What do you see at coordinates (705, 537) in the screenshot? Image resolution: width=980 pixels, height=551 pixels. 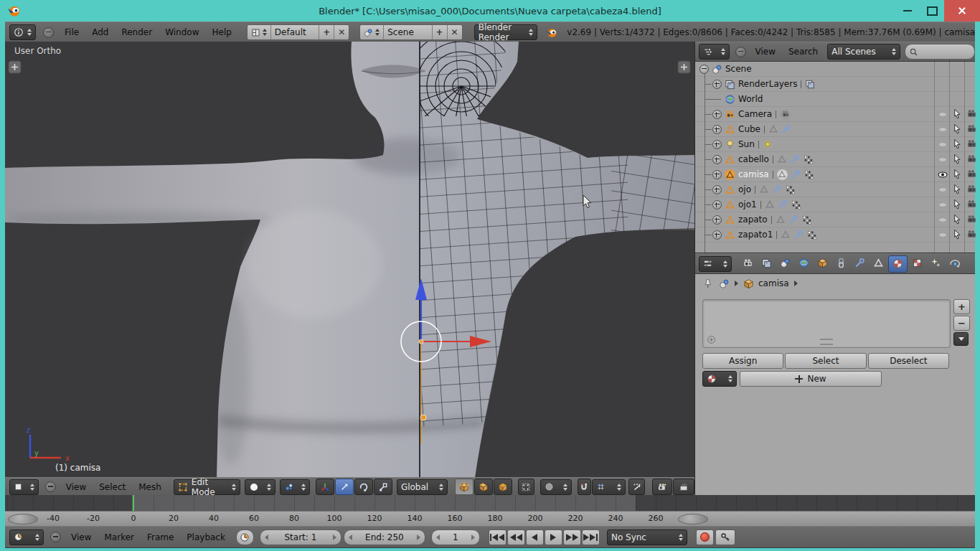 I see `record-autokey-button` at bounding box center [705, 537].